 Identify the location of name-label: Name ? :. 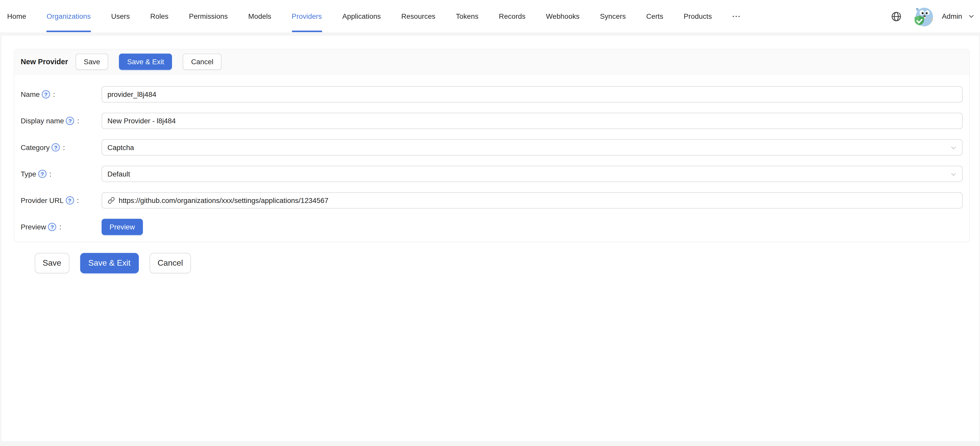
(61, 94).